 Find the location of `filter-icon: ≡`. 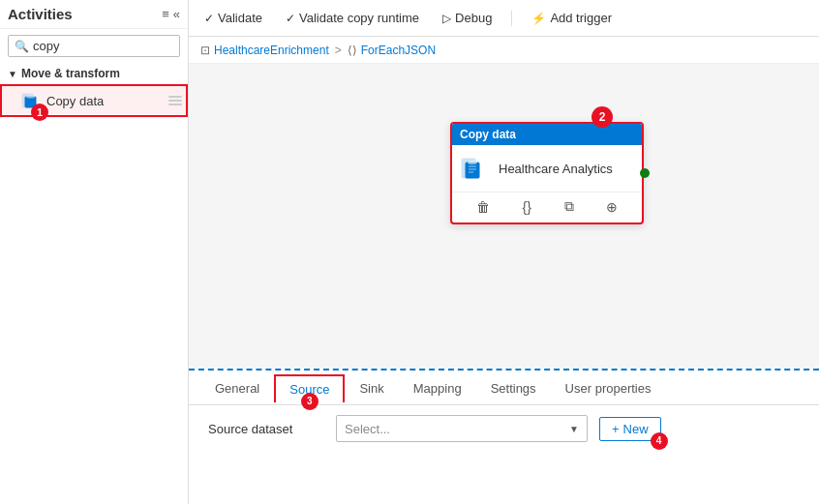

filter-icon: ≡ is located at coordinates (166, 14).